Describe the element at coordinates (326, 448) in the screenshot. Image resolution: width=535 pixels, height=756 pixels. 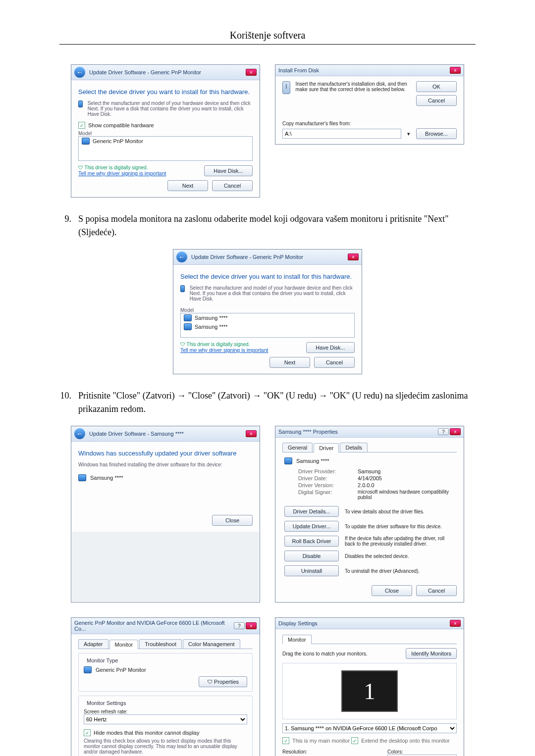
I see `tab-driver: Driver` at that location.